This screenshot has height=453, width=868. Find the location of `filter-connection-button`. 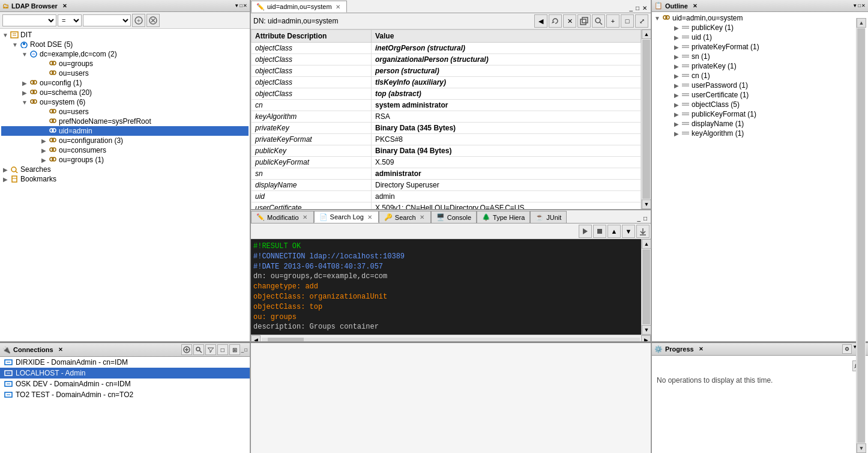

filter-connection-button is located at coordinates (211, 350).